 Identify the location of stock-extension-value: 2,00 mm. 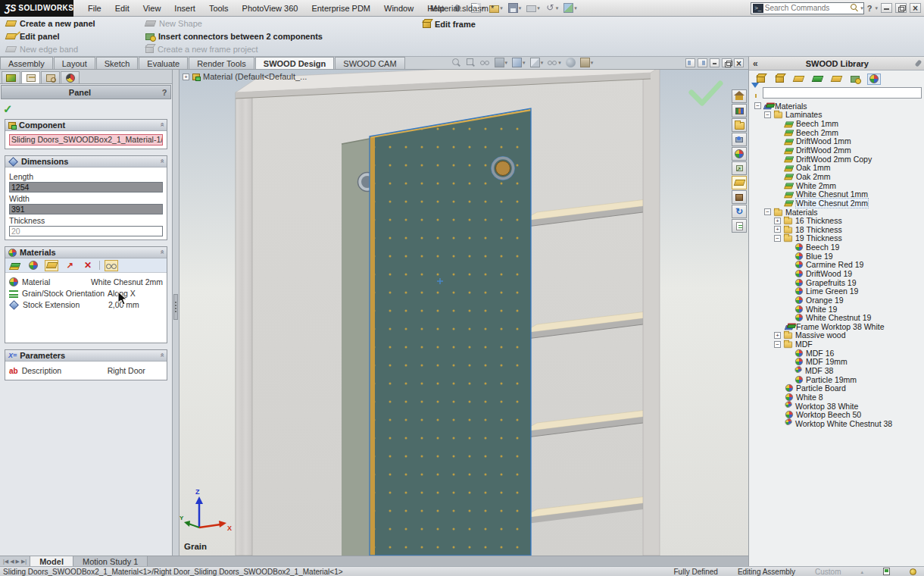
(124, 305).